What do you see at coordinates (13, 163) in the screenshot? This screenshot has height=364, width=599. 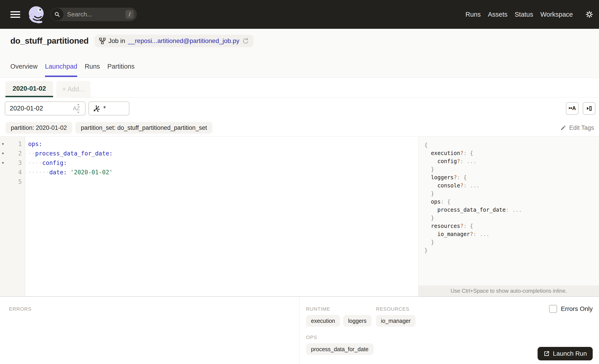 I see `gutter-row: ▼3` at bounding box center [13, 163].